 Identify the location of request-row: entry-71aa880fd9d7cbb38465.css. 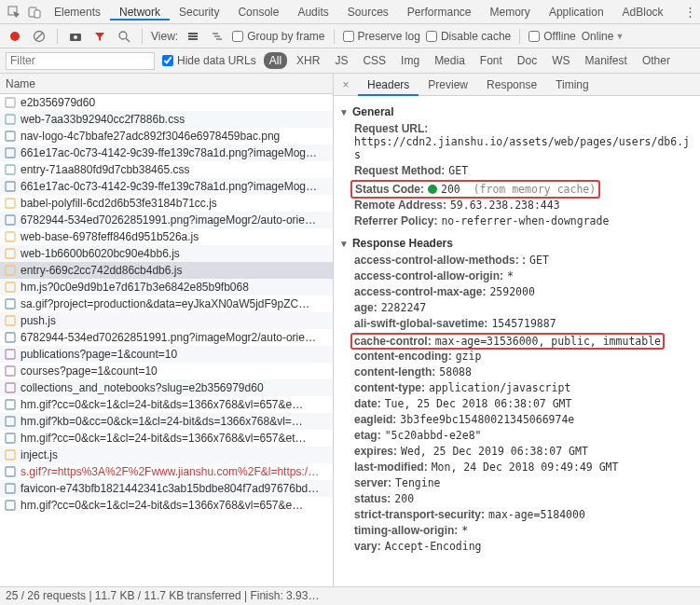
(166, 170).